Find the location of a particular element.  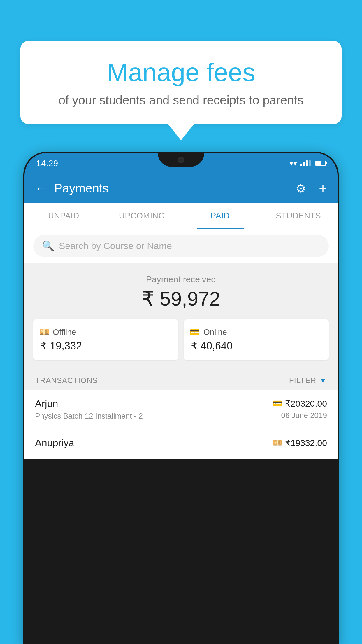

transaction-detail-1: Physics Batch 12 Installment - 2 is located at coordinates (154, 416).